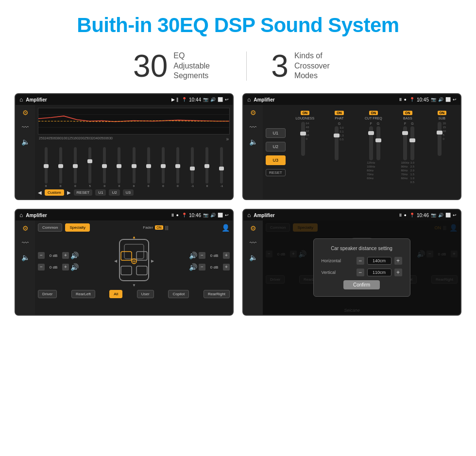 This screenshot has width=476, height=456. I want to click on bl-speaker-icon: 🔊, so click(75, 267).